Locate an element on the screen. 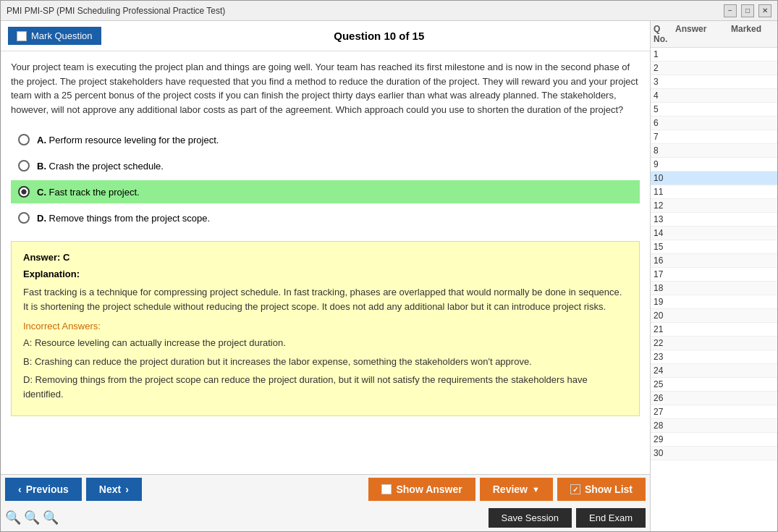 The height and width of the screenshot is (532, 778). question-list-item: 26 is located at coordinates (714, 398).